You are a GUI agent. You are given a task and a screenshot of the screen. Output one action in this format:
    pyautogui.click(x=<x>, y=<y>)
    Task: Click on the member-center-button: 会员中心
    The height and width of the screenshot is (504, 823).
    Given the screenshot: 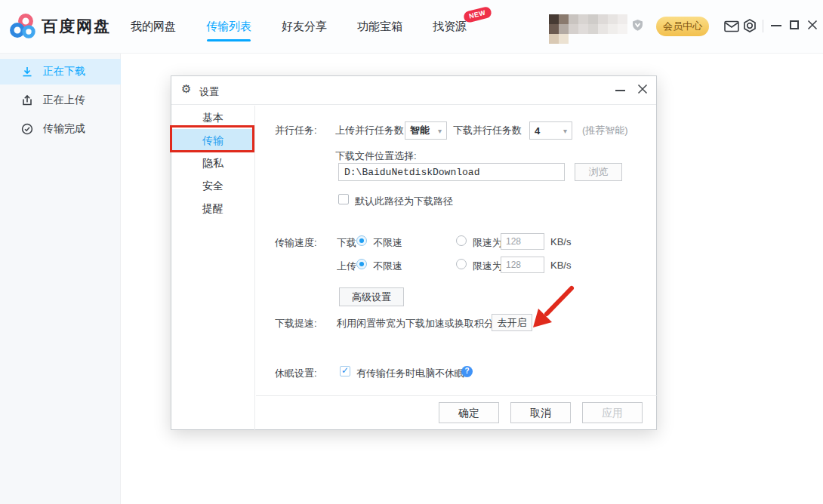 What is the action you would take?
    pyautogui.click(x=683, y=26)
    